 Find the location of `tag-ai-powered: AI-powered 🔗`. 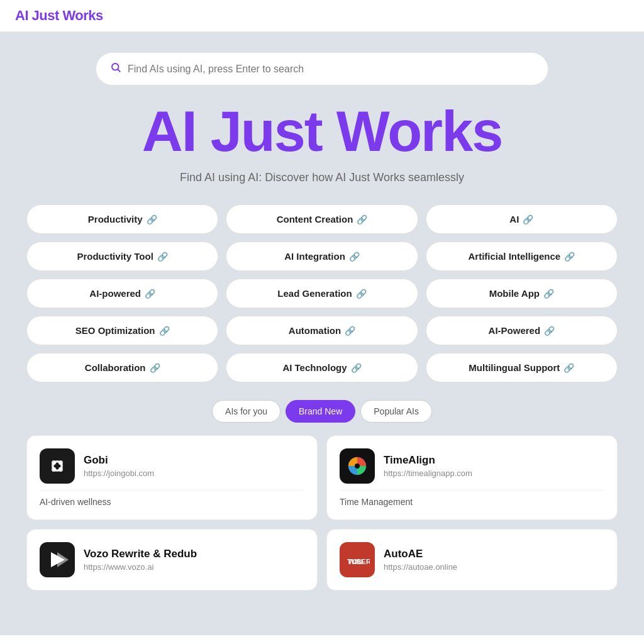

tag-ai-powered: AI-powered 🔗 is located at coordinates (122, 293).